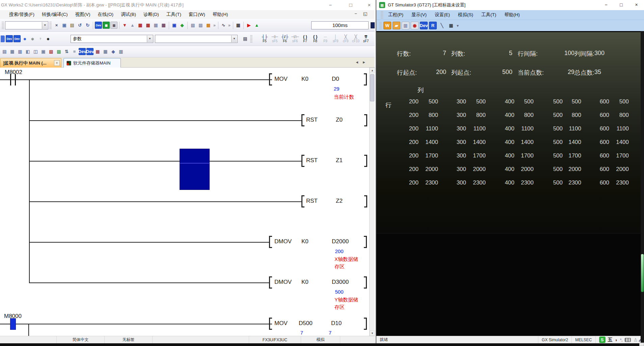  What do you see at coordinates (67, 51) in the screenshot?
I see `sort-icon: ⇅` at bounding box center [67, 51].